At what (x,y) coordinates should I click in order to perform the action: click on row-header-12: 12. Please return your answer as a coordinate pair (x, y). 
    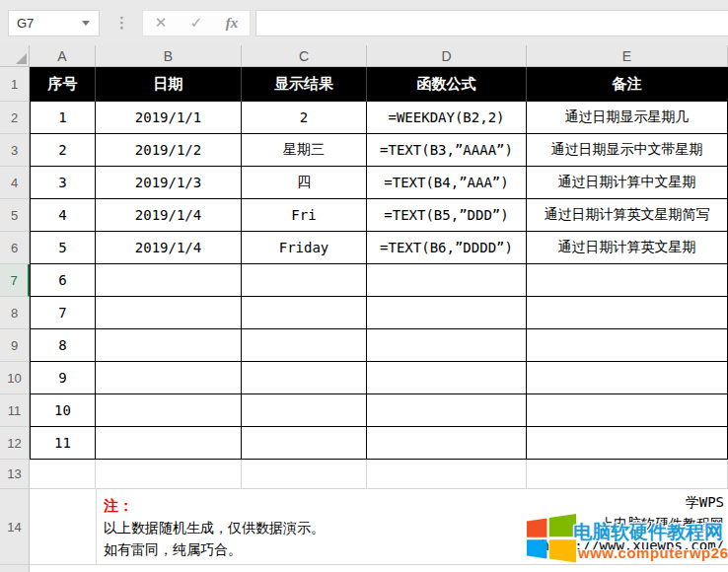
    Looking at the image, I should click on (15, 444).